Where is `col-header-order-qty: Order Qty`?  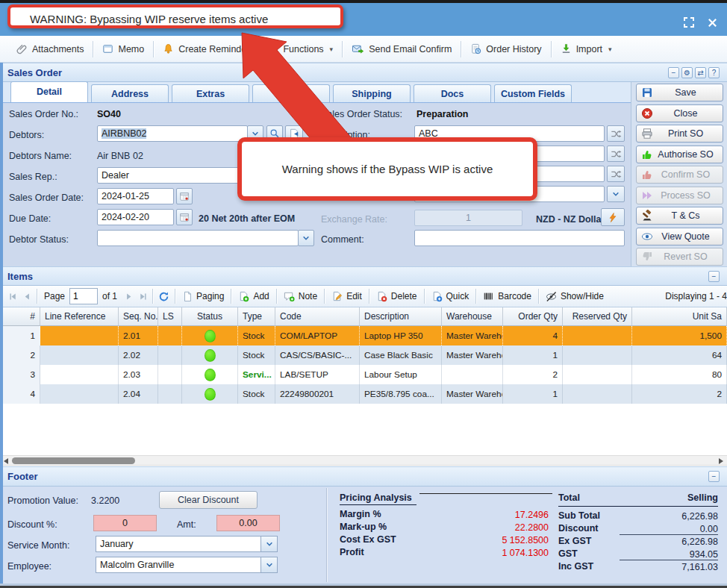 col-header-order-qty: Order Qty is located at coordinates (533, 316).